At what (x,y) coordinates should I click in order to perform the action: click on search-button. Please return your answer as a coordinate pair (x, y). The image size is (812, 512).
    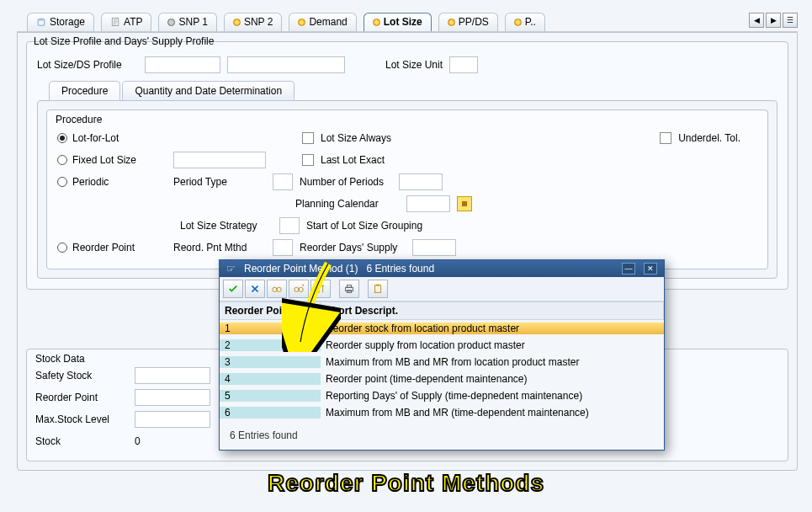
    Looking at the image, I should click on (277, 289).